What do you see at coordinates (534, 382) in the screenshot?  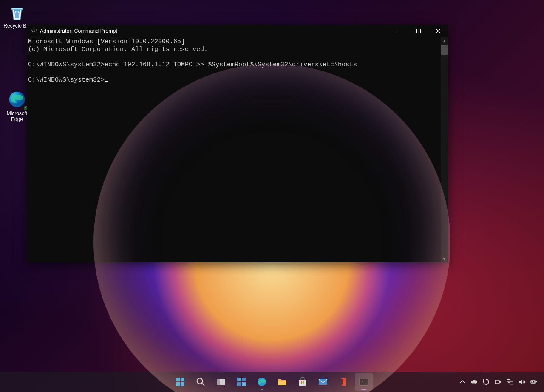 I see `tray-battery` at bounding box center [534, 382].